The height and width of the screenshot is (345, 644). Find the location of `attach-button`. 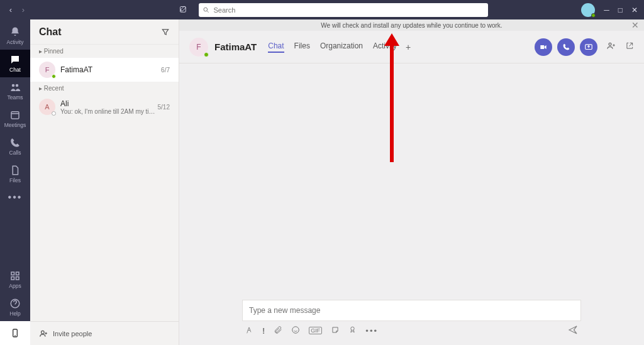

attach-button is located at coordinates (278, 331).